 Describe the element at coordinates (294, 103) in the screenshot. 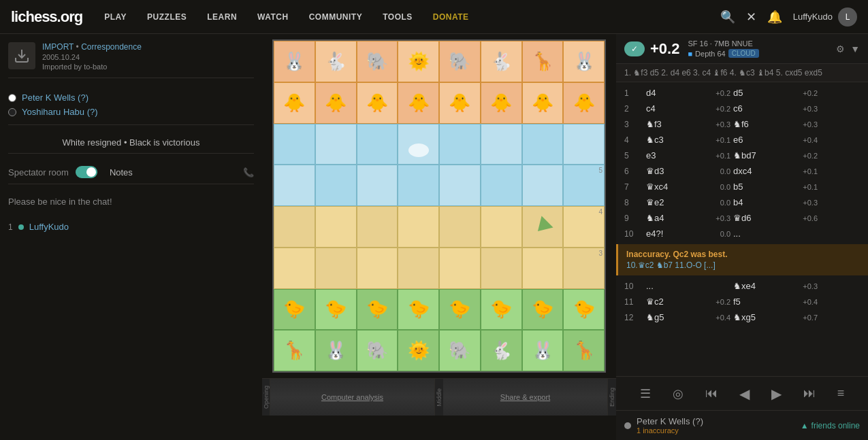

I see `cell-a7: 🐥` at that location.